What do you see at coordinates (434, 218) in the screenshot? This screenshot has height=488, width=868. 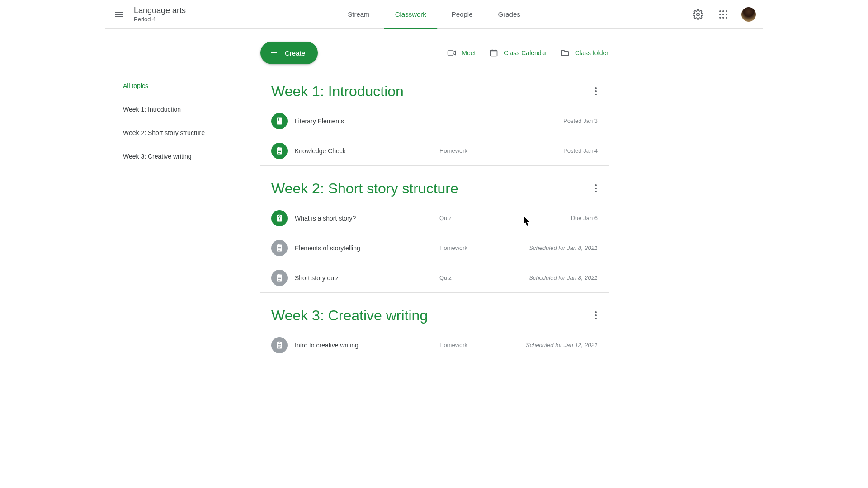 I see `classwork-row: What is a short story? Quiz Due Jan 6` at bounding box center [434, 218].